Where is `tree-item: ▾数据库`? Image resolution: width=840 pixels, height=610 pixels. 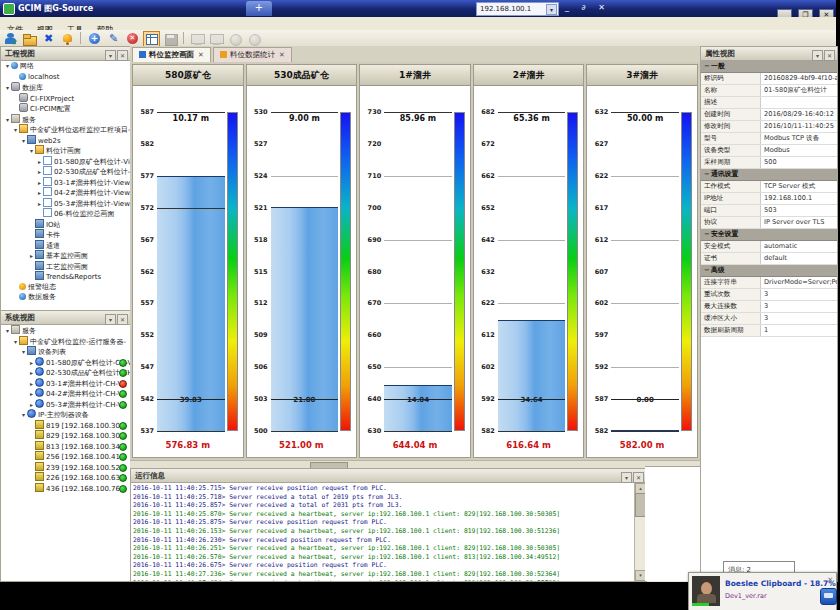 tree-item: ▾数据库 is located at coordinates (66, 88).